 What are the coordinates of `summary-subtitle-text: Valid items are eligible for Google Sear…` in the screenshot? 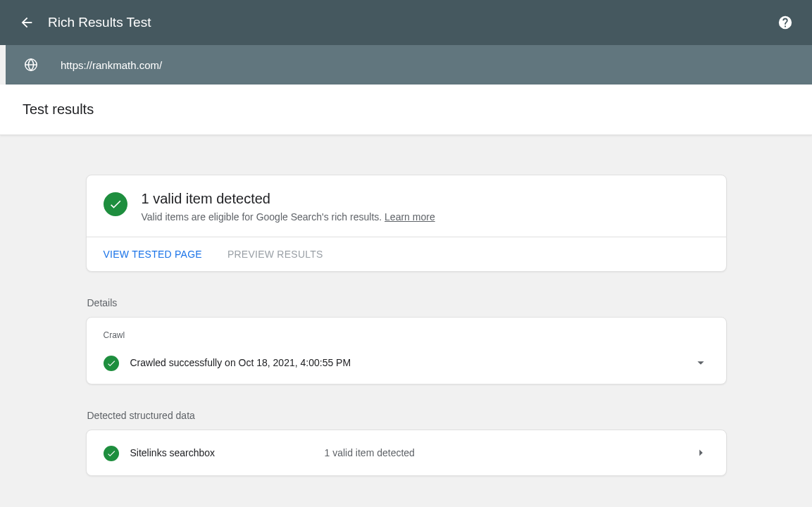 It's located at (263, 217).